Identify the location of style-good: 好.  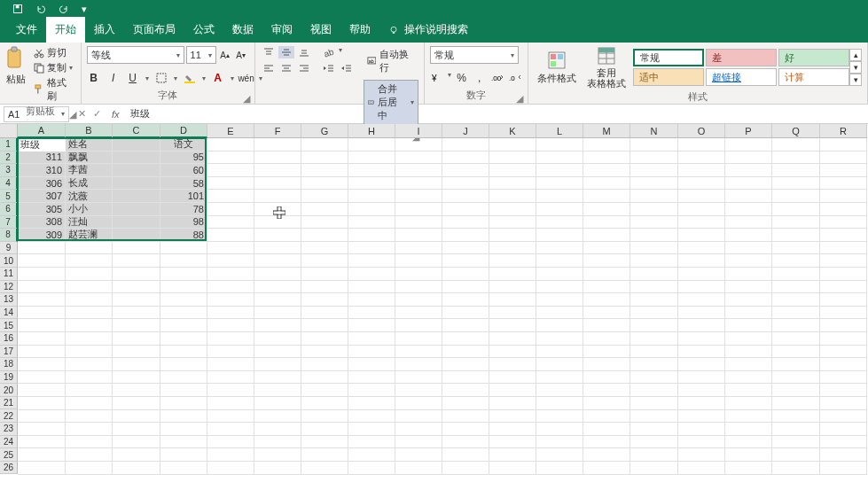
(814, 58).